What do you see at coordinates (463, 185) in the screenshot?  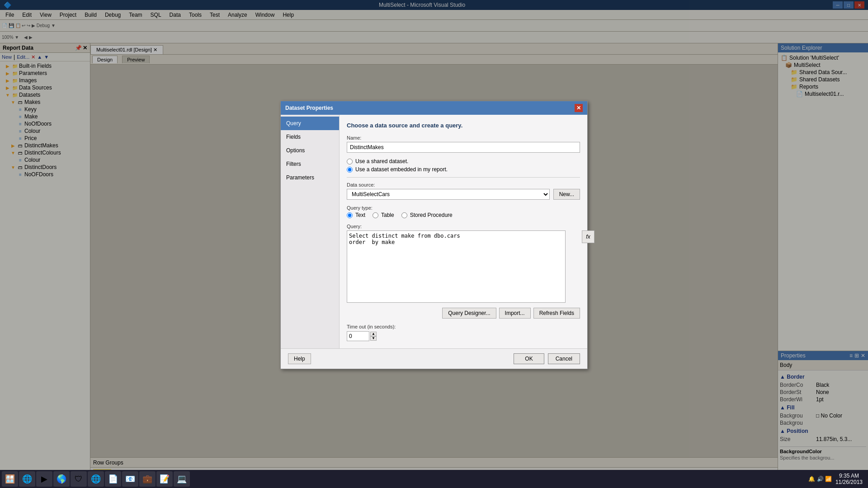 I see `datasource-label: Data source:` at bounding box center [463, 185].